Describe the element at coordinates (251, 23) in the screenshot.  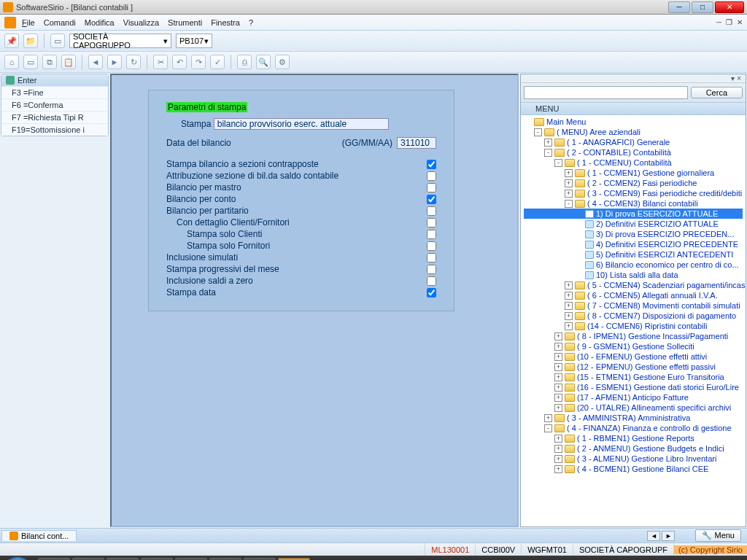
I see `menu-help: ?` at that location.